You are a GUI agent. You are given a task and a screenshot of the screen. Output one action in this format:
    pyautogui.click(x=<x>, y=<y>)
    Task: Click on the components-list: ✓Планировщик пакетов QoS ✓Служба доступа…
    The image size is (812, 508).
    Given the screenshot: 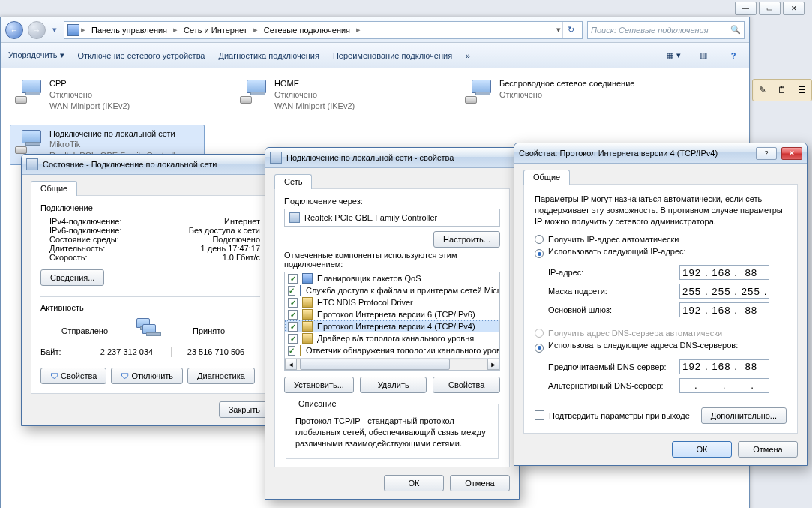 What is the action you would take?
    pyautogui.click(x=392, y=321)
    